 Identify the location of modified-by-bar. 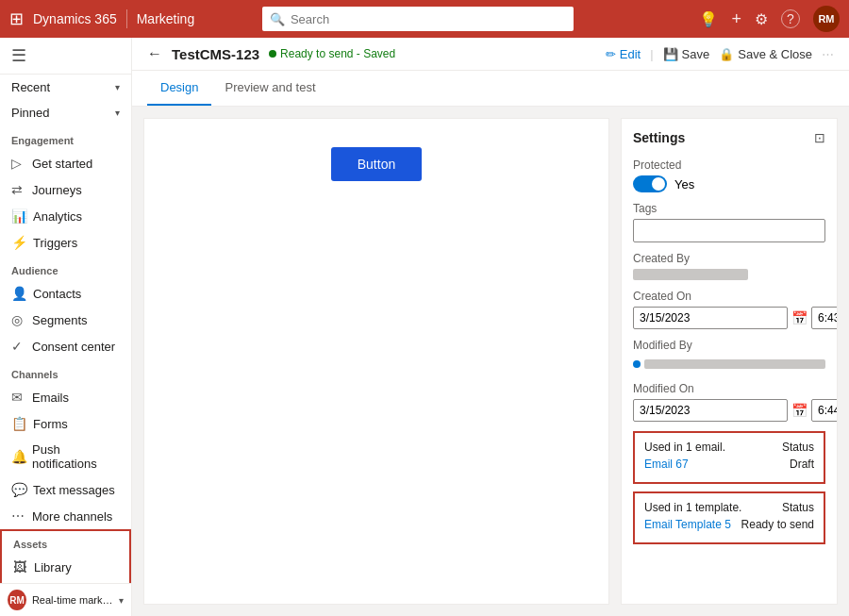
(735, 364).